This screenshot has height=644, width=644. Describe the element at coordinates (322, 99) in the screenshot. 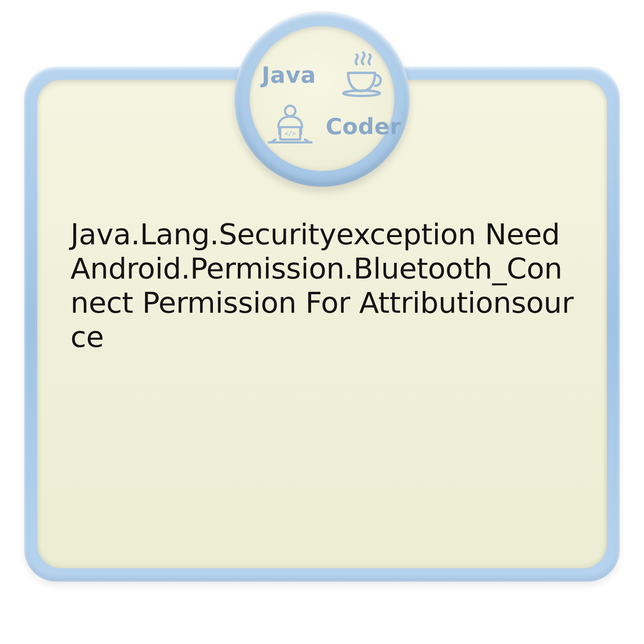

I see `logo-badge-inner: Java` at that location.